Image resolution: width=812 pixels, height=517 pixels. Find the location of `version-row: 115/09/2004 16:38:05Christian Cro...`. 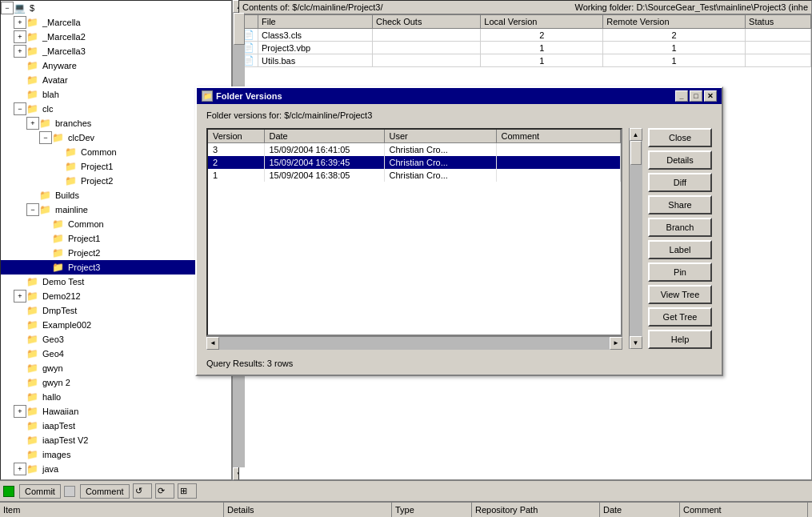

version-row: 115/09/2004 16:38:05Christian Cro... is located at coordinates (414, 175).